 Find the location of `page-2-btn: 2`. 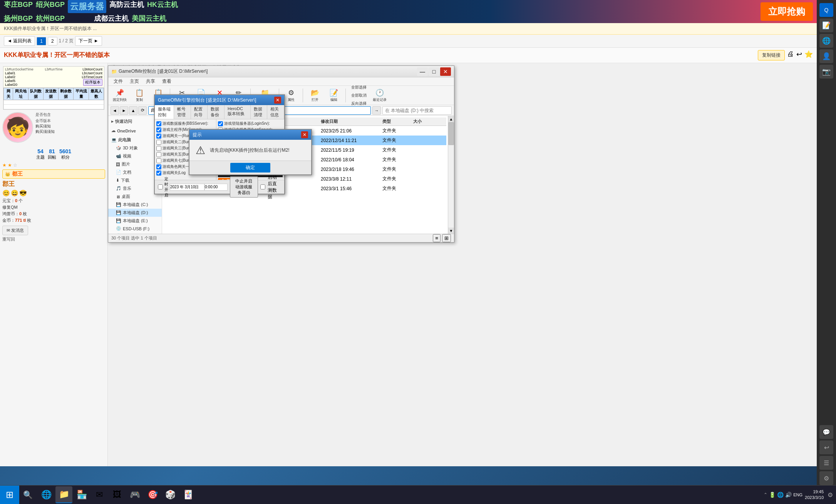

page-2-btn: 2 is located at coordinates (52, 41).